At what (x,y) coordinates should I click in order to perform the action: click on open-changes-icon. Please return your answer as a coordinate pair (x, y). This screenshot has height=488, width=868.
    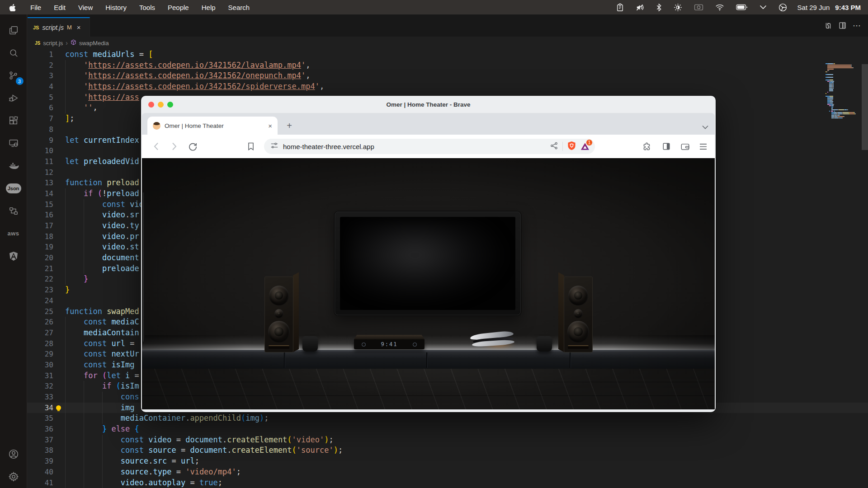
    Looking at the image, I should click on (828, 26).